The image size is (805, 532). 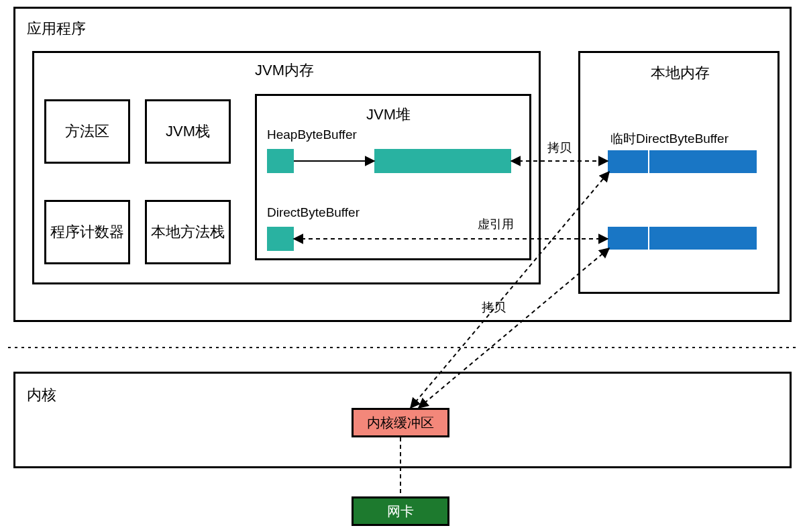 What do you see at coordinates (313, 213) in the screenshot?
I see `direct-byte-buffer-label: DirectByteBuffer` at bounding box center [313, 213].